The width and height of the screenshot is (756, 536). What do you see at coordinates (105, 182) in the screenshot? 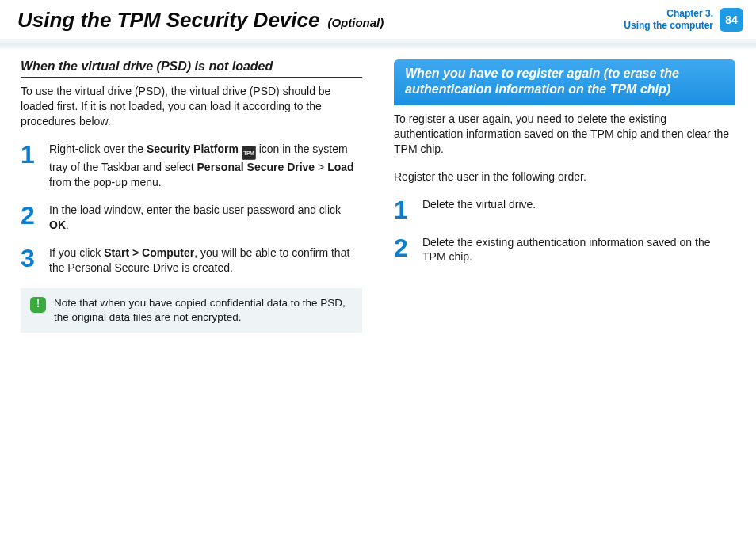
I see `step-text-run: from the pop-up menu.` at bounding box center [105, 182].